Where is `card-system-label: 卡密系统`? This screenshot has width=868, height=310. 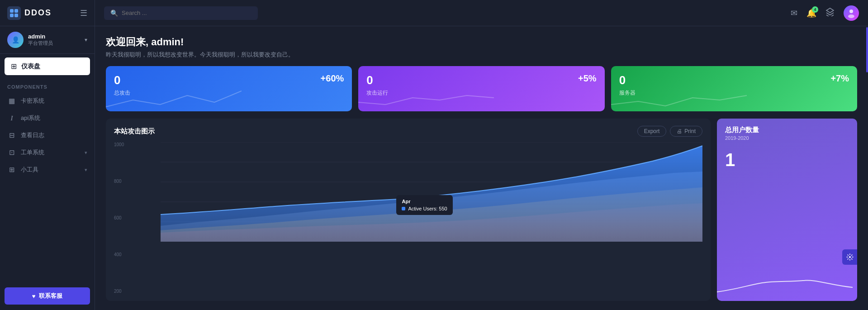
card-system-label: 卡密系统 is located at coordinates (52, 101).